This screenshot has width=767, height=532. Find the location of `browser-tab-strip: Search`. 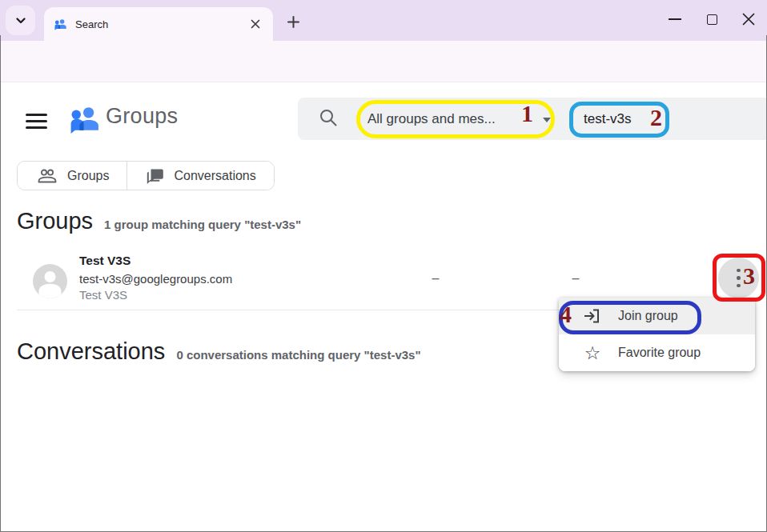

browser-tab-strip: Search is located at coordinates (384, 21).